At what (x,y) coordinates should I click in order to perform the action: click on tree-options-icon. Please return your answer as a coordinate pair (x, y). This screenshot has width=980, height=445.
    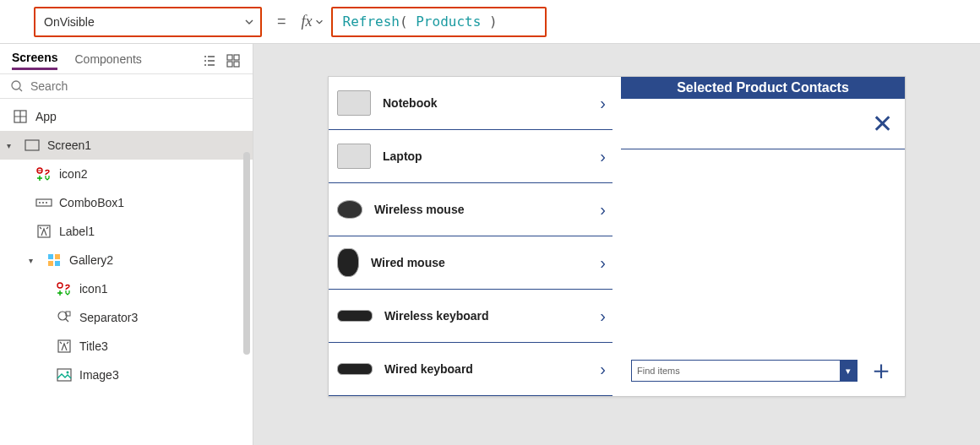
    Looking at the image, I should click on (210, 61).